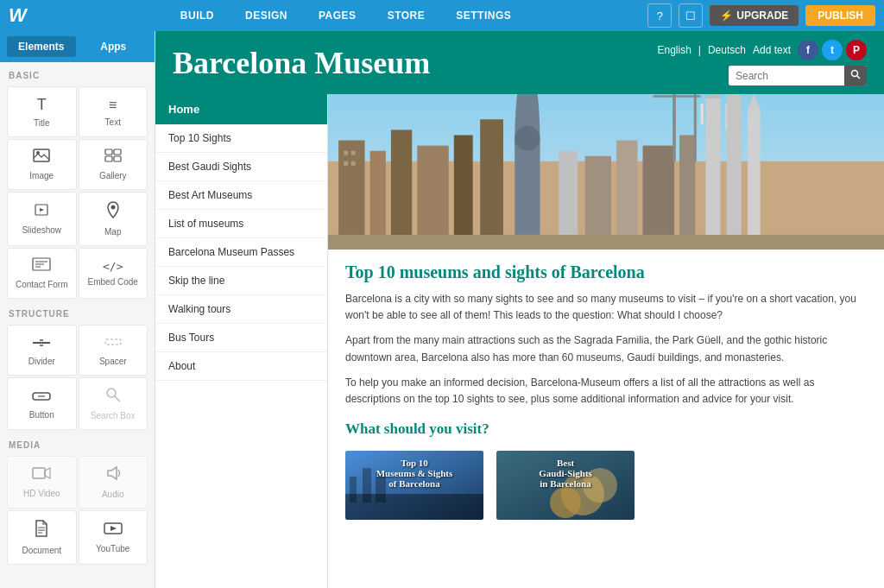 This screenshot has width=884, height=588. I want to click on element-image-label: Image, so click(41, 176).